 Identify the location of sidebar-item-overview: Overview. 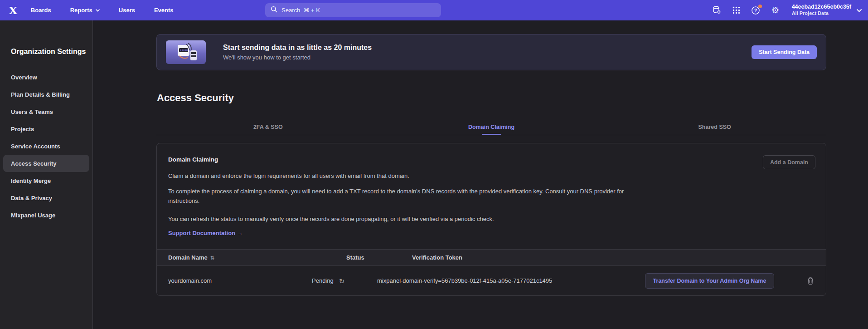
(46, 77).